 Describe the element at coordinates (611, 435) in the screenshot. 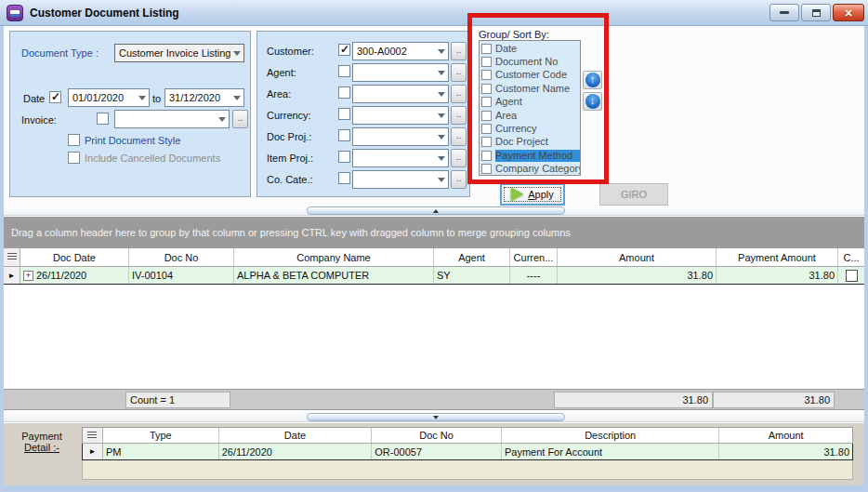

I see `column-header-description: Description` at that location.